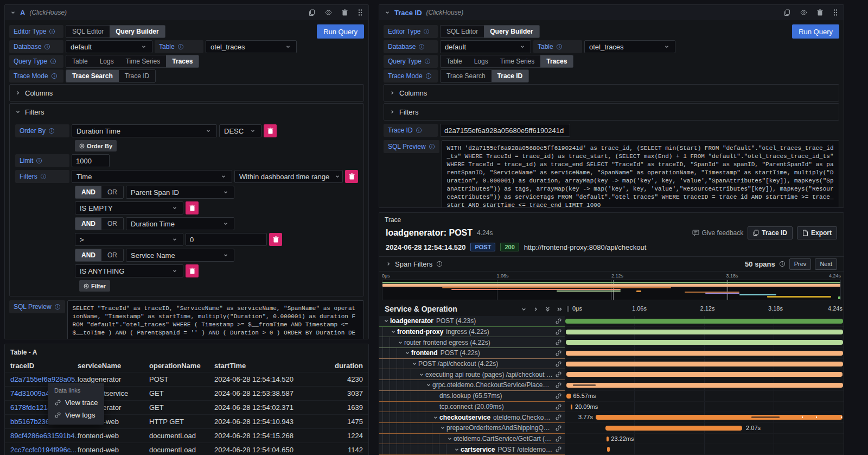 Image resolution: width=868 pixels, height=455 pixels. I want to click on limit-input, so click(91, 161).